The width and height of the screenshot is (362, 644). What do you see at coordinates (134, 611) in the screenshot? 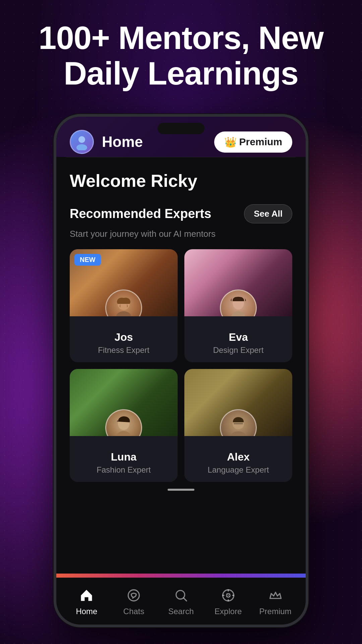
I see `nav-label-chats: Chats` at bounding box center [134, 611].